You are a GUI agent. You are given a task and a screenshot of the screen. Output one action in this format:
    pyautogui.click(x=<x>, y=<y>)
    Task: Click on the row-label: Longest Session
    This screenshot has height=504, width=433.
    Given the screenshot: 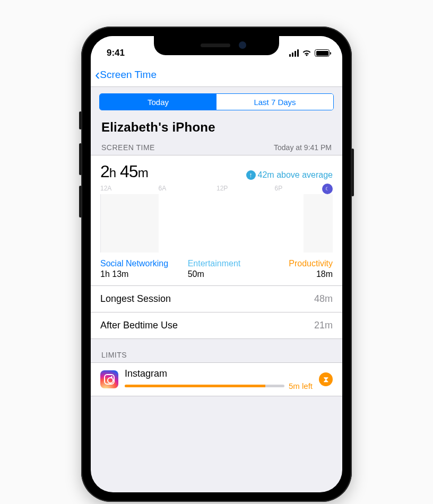 What is the action you would take?
    pyautogui.click(x=136, y=299)
    